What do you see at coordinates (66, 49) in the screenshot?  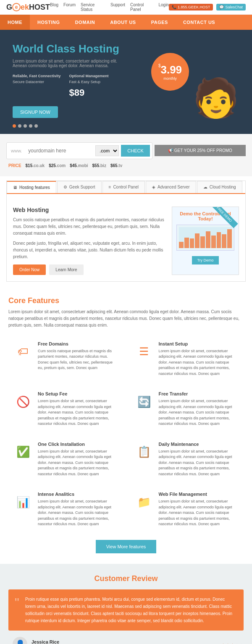 I see `hero-headline: World Class Hosting` at bounding box center [66, 49].